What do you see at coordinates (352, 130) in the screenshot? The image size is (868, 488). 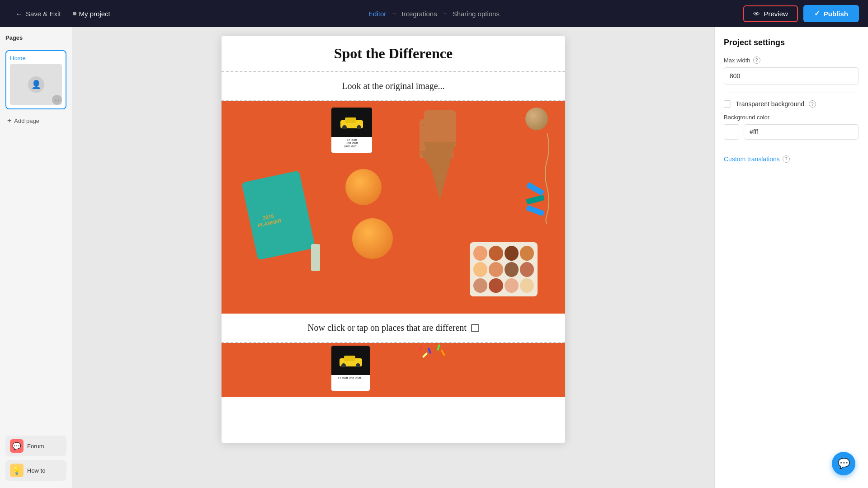 I see `scene-car-card: Er läuftund läuftund läuft...` at bounding box center [352, 130].